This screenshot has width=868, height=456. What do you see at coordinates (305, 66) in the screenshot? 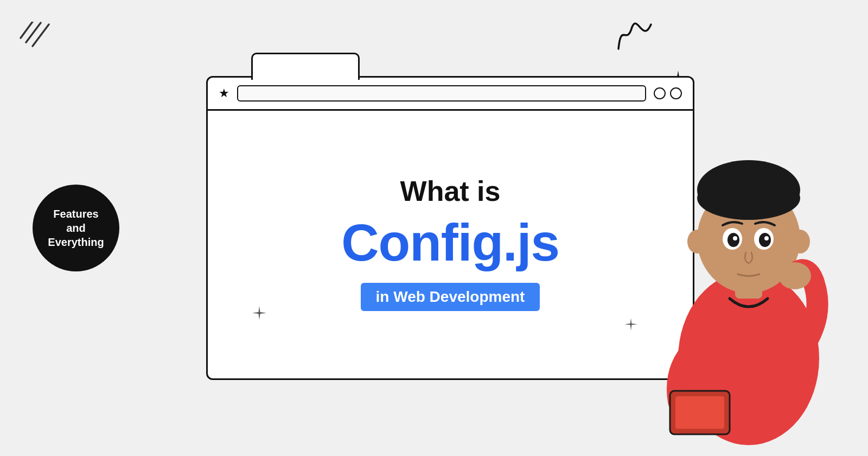
I see `browser-tab` at bounding box center [305, 66].